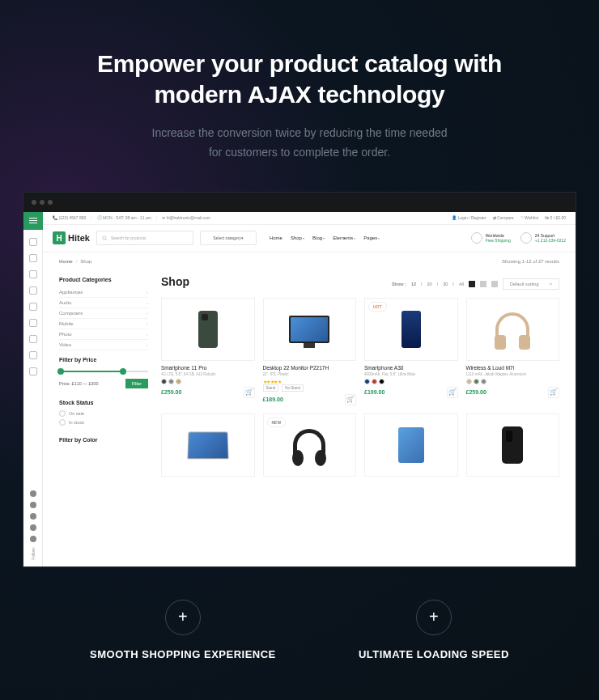  What do you see at coordinates (445, 284) in the screenshot?
I see `show-opt: 30` at bounding box center [445, 284].